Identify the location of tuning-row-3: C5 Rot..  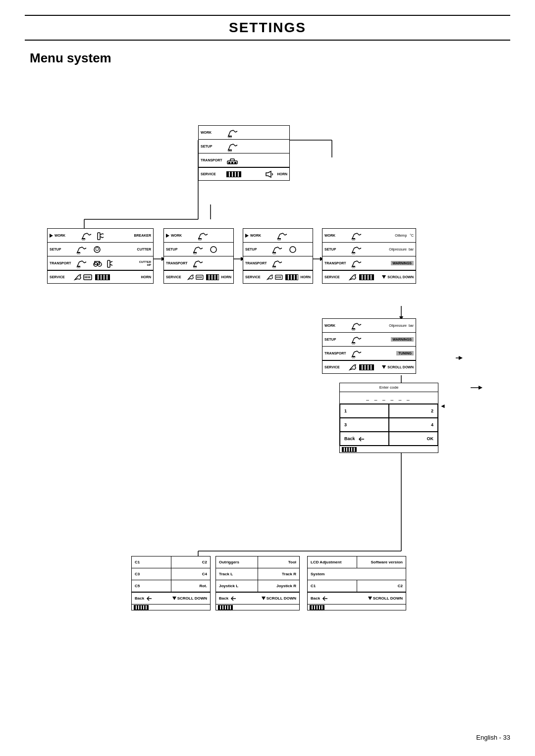
(171, 586).